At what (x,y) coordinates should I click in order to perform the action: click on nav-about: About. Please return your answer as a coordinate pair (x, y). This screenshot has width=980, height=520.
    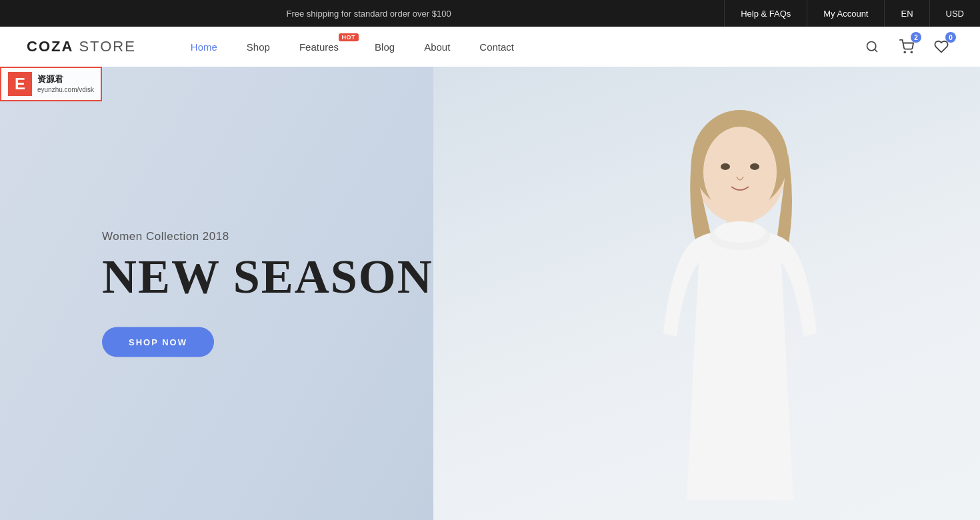
    Looking at the image, I should click on (437, 47).